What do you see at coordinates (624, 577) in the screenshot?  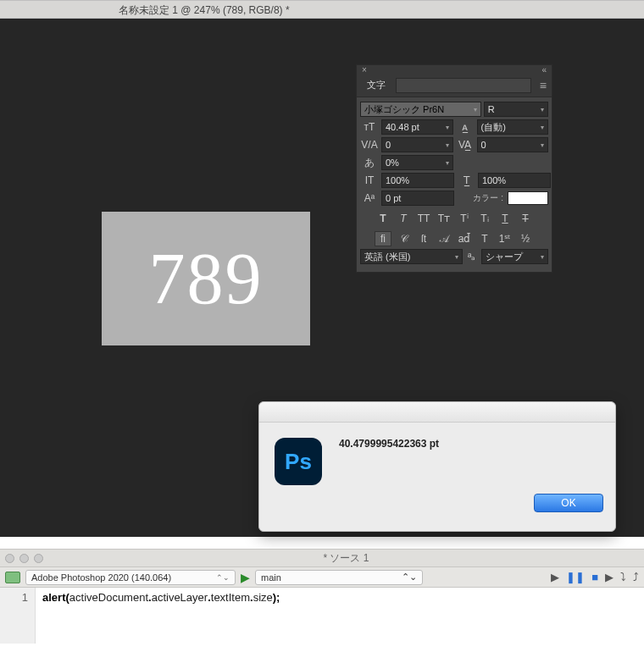 I see `dbg-stepin-icon: ⤵` at bounding box center [624, 577].